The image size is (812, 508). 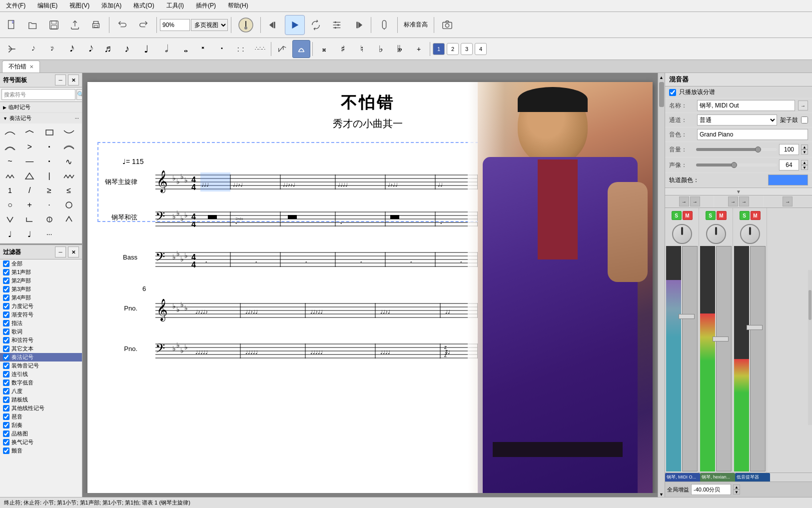 I want to click on save-btn, so click(x=54, y=25).